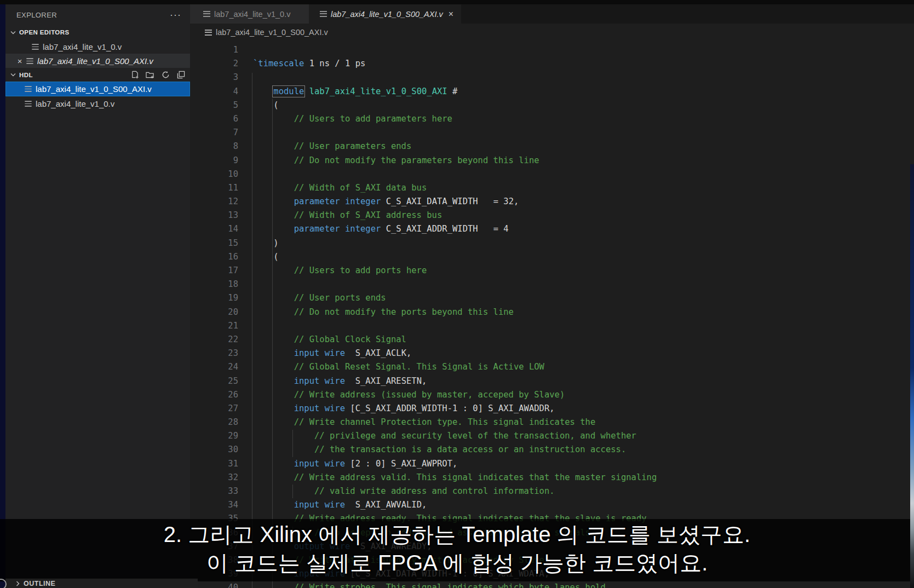 This screenshot has height=588, width=914. I want to click on code-line: 20 // Do not modify the ports beyond thi…, so click(552, 312).